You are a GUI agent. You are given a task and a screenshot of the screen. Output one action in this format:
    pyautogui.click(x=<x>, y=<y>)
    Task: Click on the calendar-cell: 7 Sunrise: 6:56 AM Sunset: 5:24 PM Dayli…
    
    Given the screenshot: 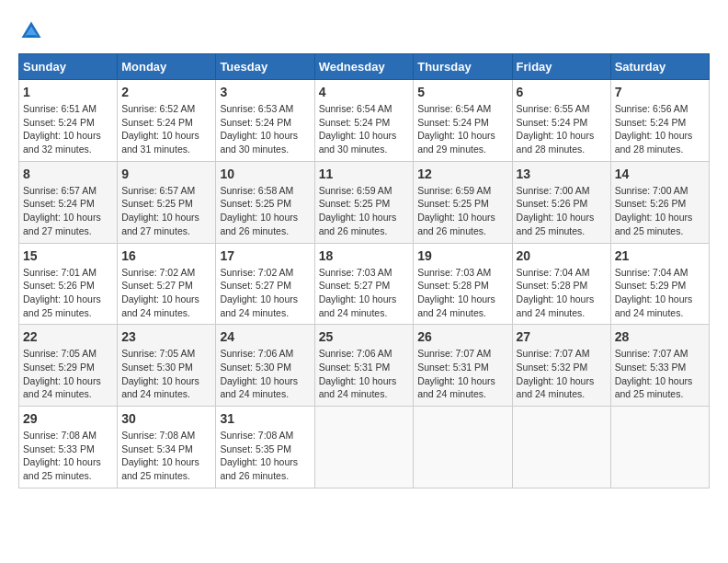 What is the action you would take?
    pyautogui.click(x=660, y=121)
    